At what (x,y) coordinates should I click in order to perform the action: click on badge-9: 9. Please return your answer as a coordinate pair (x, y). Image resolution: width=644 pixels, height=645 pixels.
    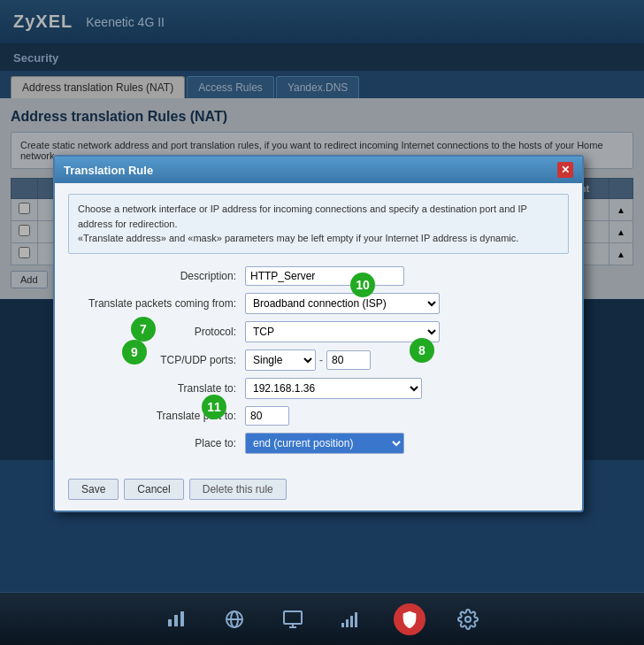
    Looking at the image, I should click on (134, 352).